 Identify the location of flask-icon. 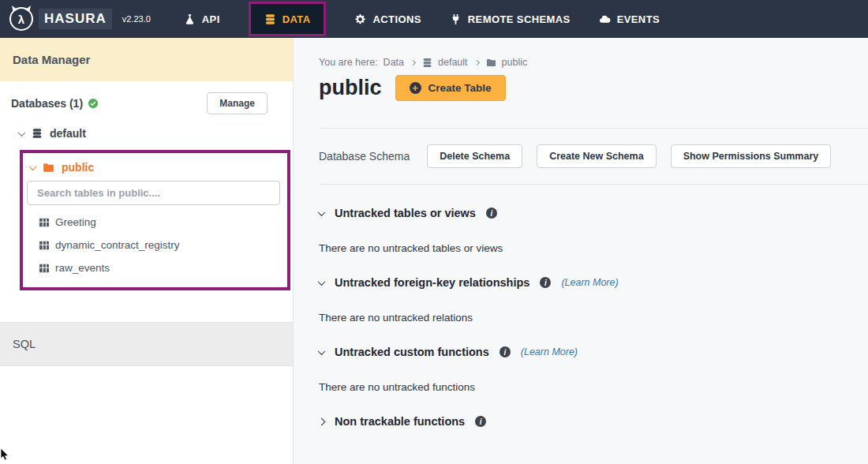
(189, 19).